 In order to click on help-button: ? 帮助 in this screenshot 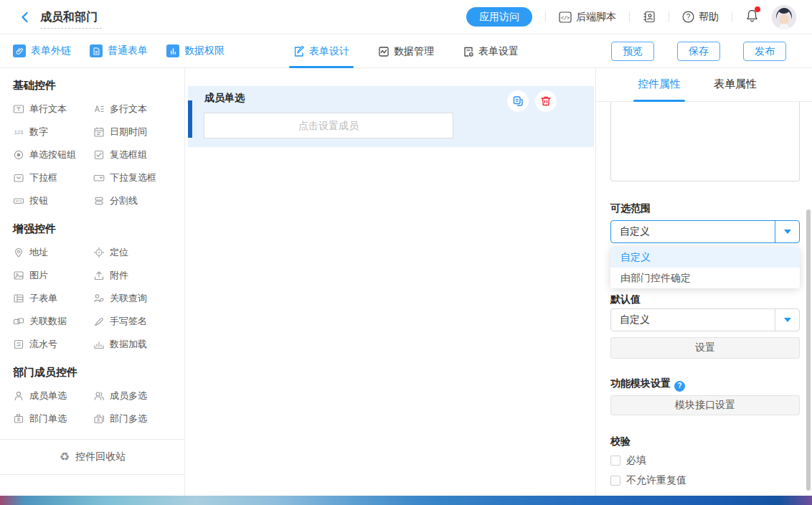, I will do `click(700, 17)`.